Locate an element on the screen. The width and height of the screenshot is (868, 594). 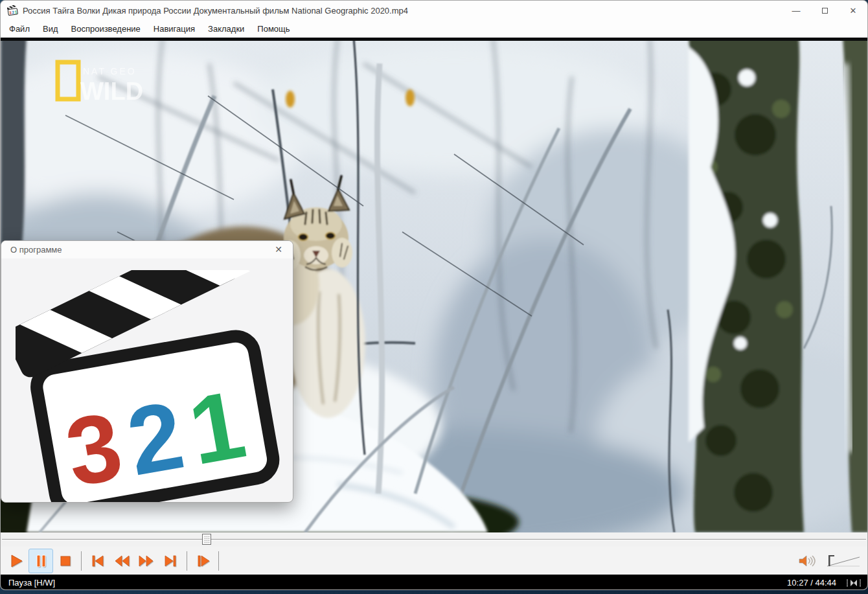
about-dialog: О программе ✕ 3 2 1 is located at coordinates (147, 372).